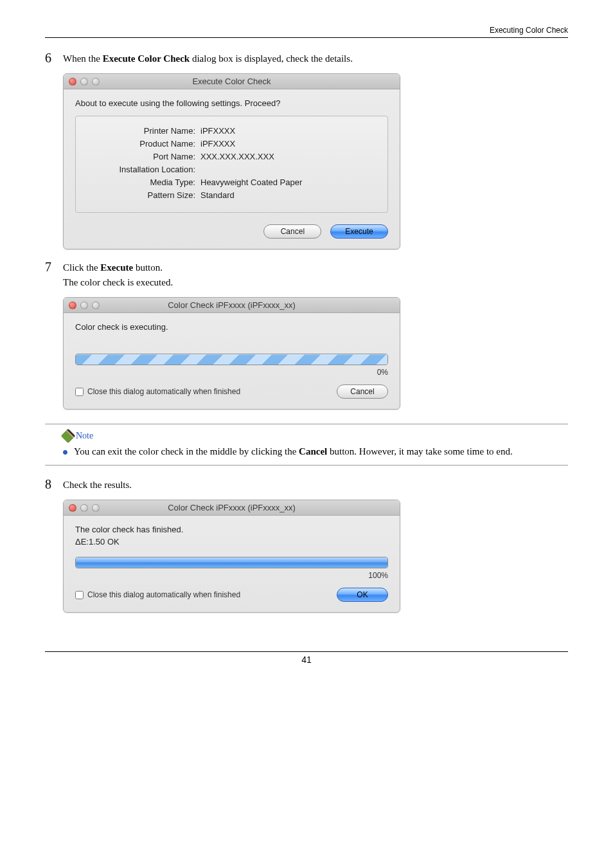 The width and height of the screenshot is (613, 868). What do you see at coordinates (231, 556) in the screenshot?
I see `color-check-finished-dialog: Color Check iPFxxxx (iPFxxxx_xx) The col…` at bounding box center [231, 556].